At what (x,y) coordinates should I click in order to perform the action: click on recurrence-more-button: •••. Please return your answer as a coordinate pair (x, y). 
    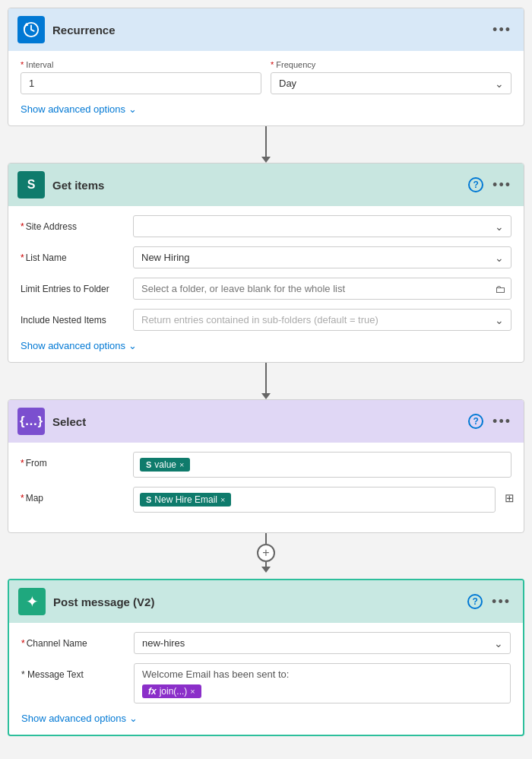
    Looking at the image, I should click on (502, 30).